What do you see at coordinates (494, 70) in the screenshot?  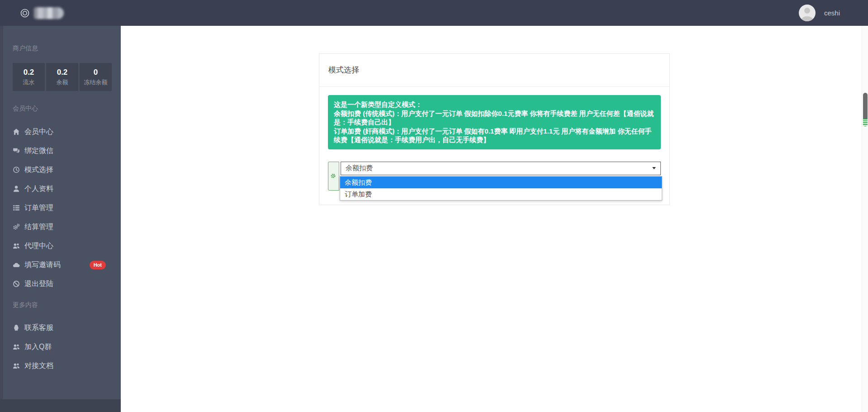 I see `card-title: 模式选择` at bounding box center [494, 70].